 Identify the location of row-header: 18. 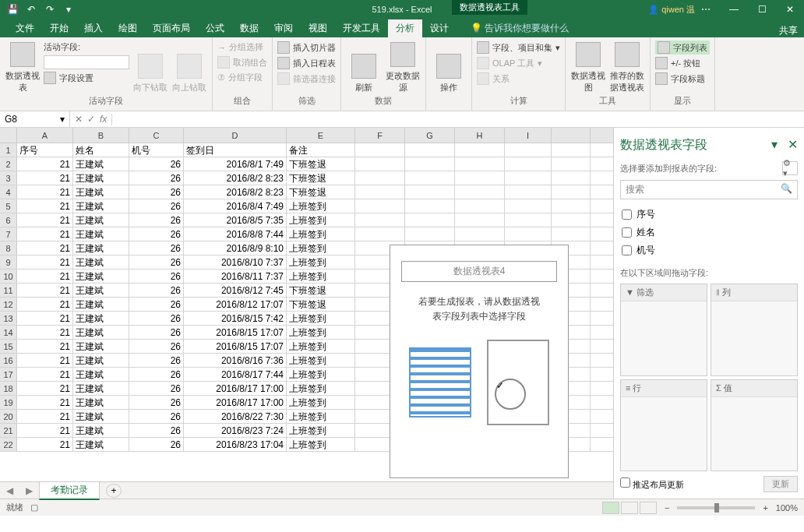
(9, 388).